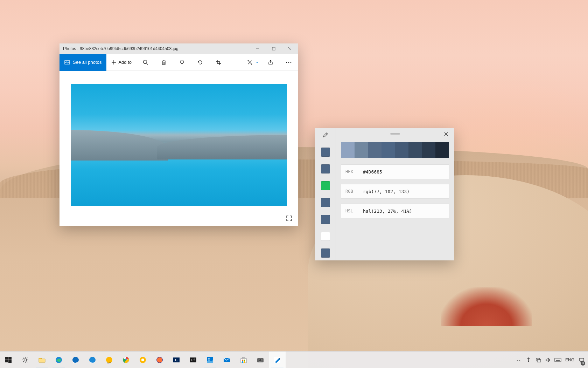  I want to click on chrome-canary-button, so click(143, 360).